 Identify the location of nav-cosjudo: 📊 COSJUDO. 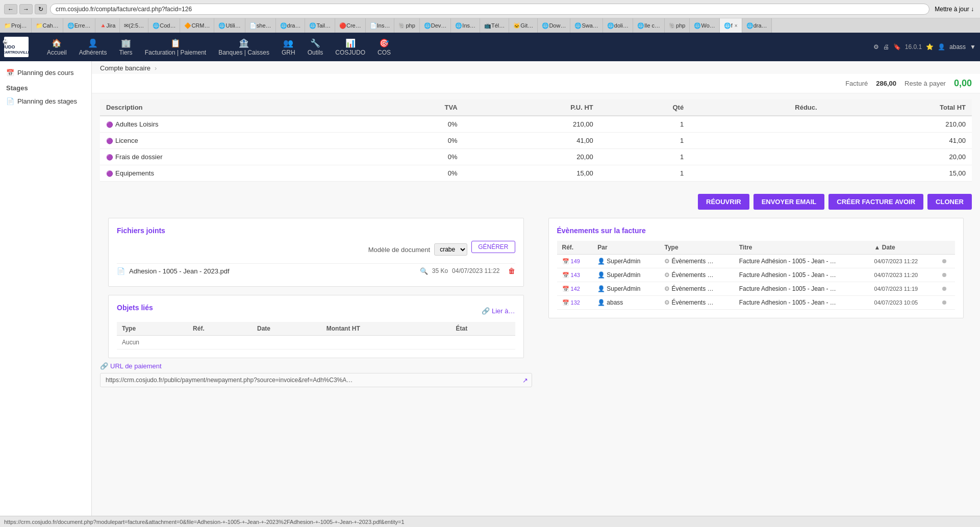
(350, 47).